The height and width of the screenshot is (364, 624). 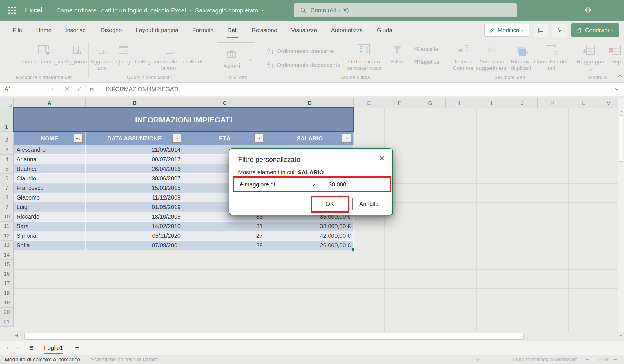 What do you see at coordinates (160, 10) in the screenshot?
I see `document-title: Come ordinare i dati in un foglio di cal…` at bounding box center [160, 10].